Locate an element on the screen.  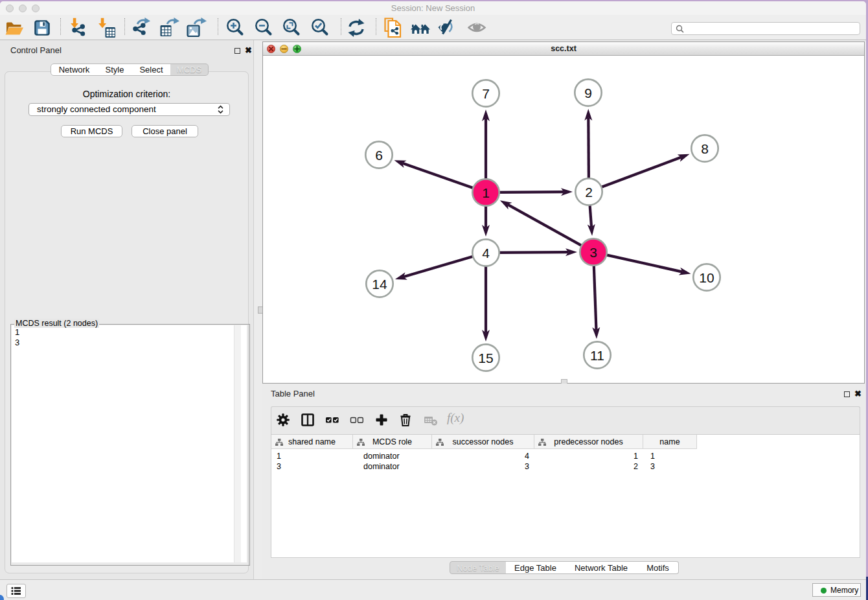
svg-text: 2 is located at coordinates (589, 192).